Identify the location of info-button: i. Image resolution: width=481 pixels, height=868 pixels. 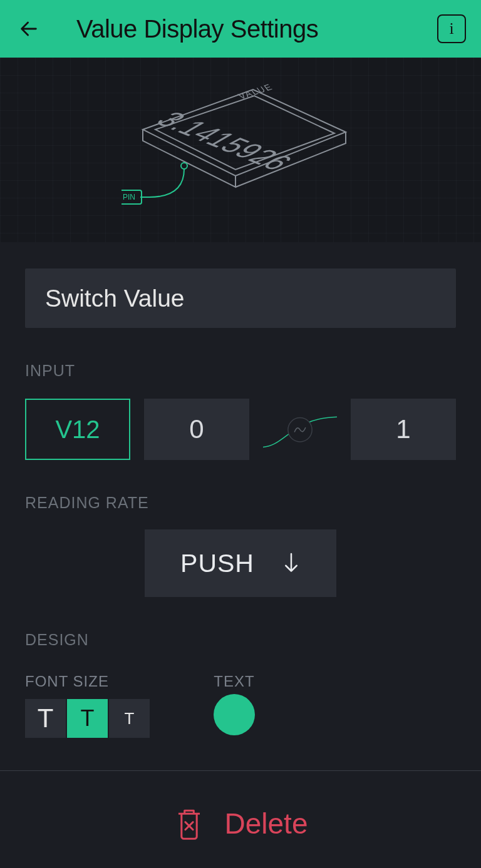
(452, 29).